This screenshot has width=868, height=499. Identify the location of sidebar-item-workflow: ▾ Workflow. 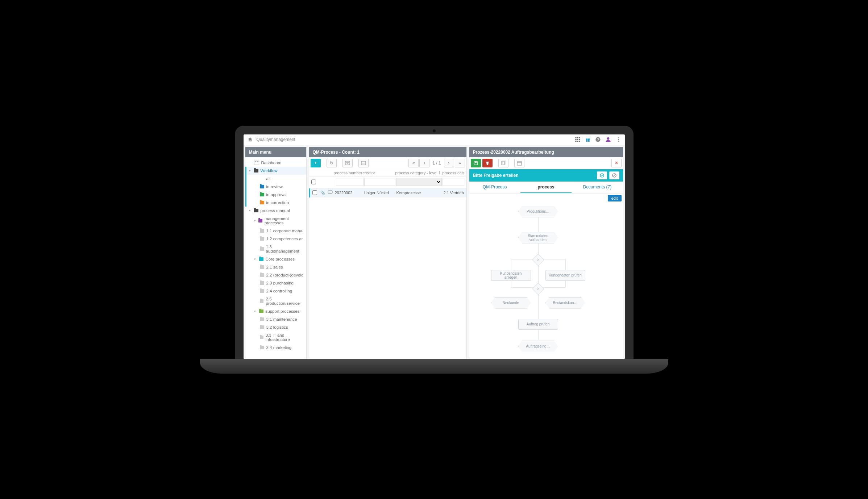
(276, 171).